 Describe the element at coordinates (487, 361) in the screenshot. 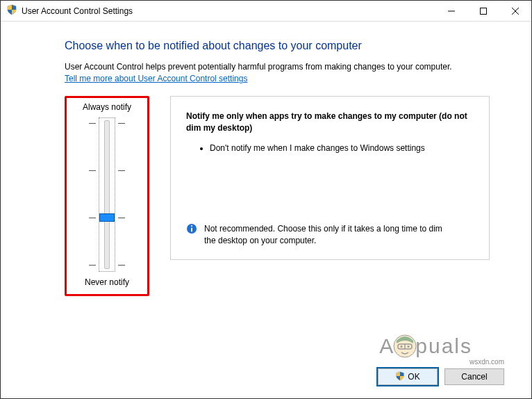

I see `wsxdn-watermark: wsxdn.com` at that location.